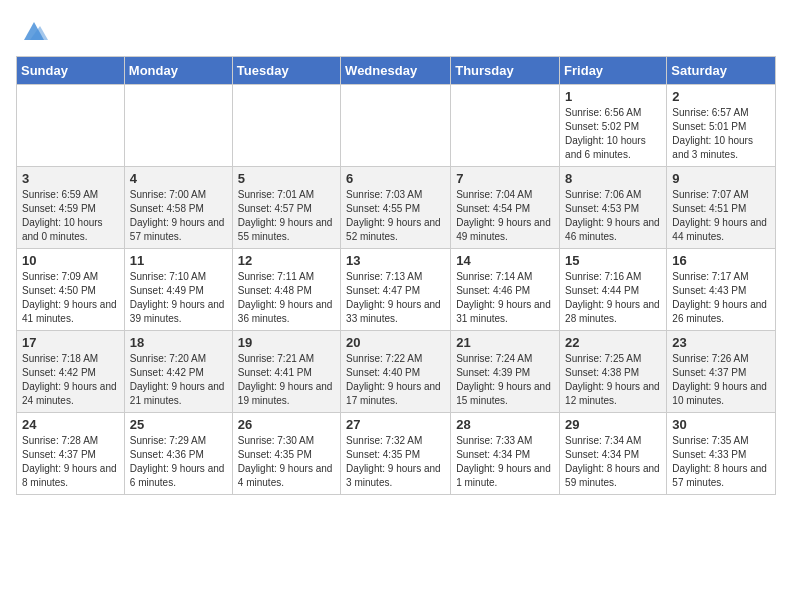 This screenshot has width=792, height=612. Describe the element at coordinates (721, 134) in the screenshot. I see `day-info: Sunrise: 6:57 AM Sunset: 5:01 PM Dayligh…` at that location.